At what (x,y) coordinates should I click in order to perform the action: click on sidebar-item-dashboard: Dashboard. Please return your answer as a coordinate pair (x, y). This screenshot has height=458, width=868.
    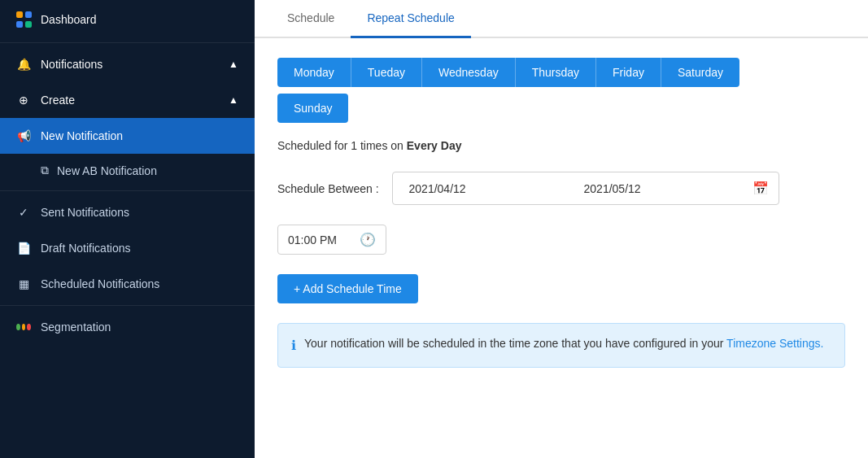
    Looking at the image, I should click on (127, 20).